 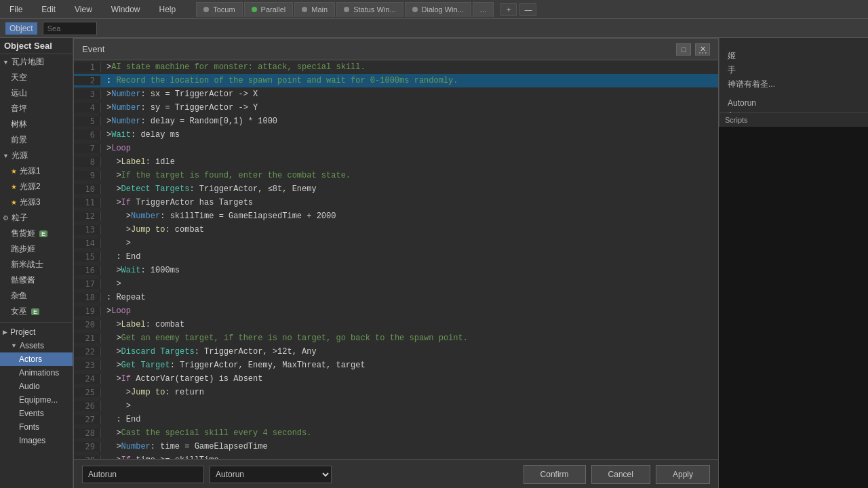 I want to click on sidebar-item-zayu: 杂鱼, so click(x=37, y=296).